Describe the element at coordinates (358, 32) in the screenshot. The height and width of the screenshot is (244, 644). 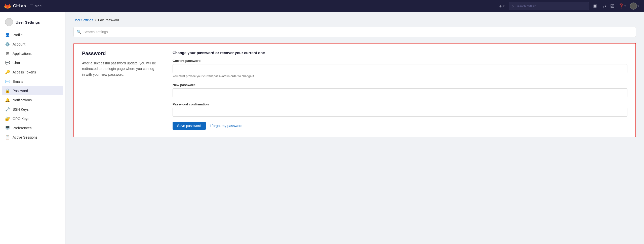
I see `search-settings-input` at that location.